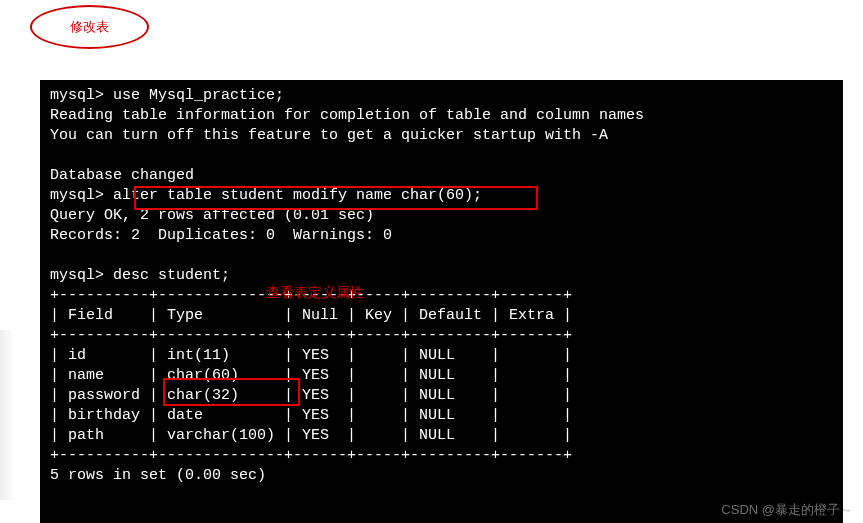  What do you see at coordinates (90, 27) in the screenshot?
I see `annotation-ellipse-label: 修改表` at bounding box center [90, 27].